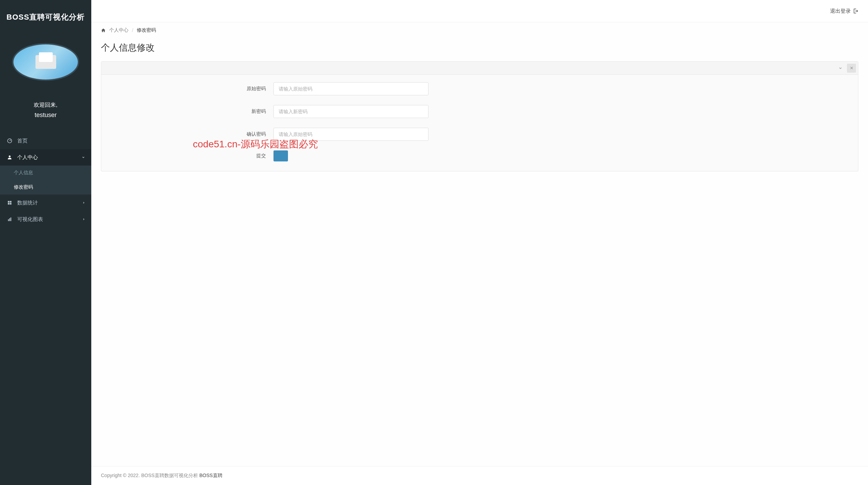  I want to click on footer-copyright: Copyright © 2022. BOSS直聘数据可视化分析, so click(150, 475).